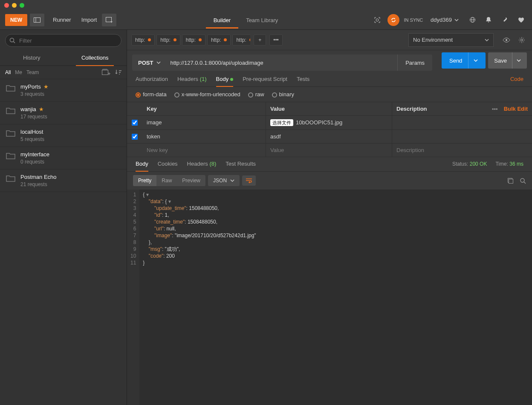 Image resolution: width=532 pixels, height=405 pixels. I want to click on new-window-button, so click(109, 20).